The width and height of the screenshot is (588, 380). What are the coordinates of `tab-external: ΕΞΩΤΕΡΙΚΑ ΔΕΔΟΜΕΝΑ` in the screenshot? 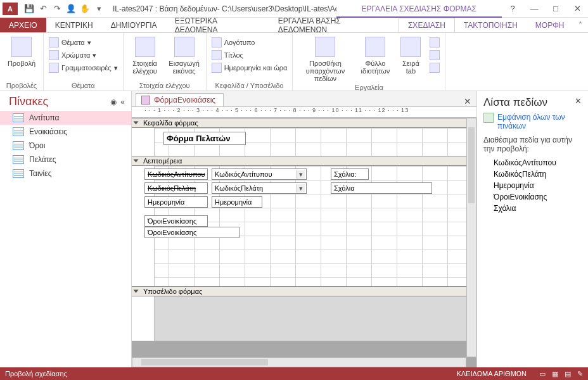 It's located at (218, 25).